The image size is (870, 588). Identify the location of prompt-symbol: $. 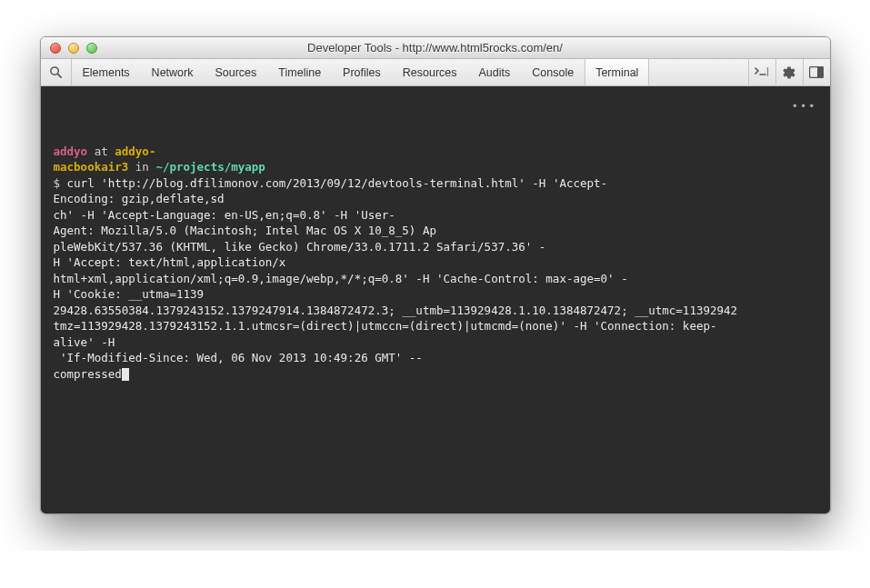
(57, 184).